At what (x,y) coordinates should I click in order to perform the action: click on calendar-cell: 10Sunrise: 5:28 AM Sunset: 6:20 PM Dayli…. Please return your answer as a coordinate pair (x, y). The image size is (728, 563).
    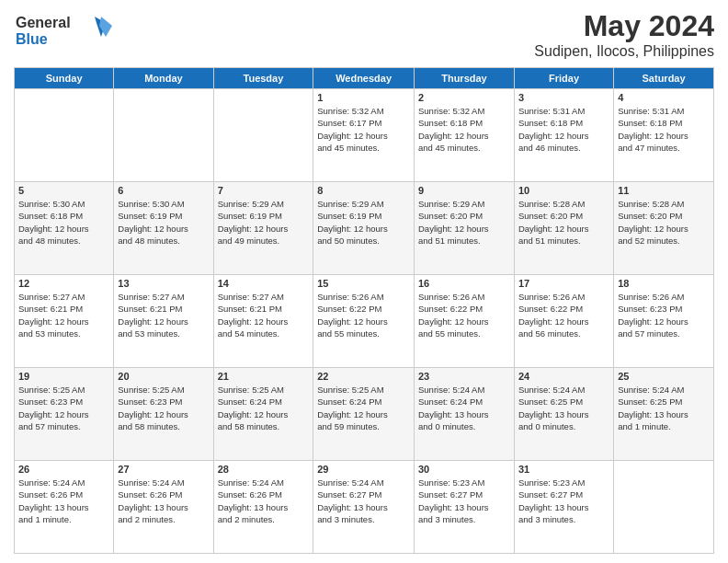
    Looking at the image, I should click on (563, 228).